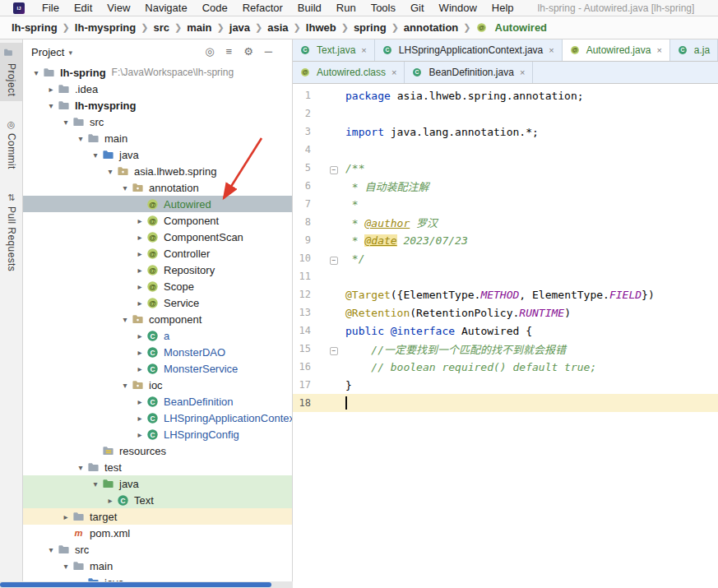  I want to click on tree-item-ioc: ▾ioc, so click(158, 385).